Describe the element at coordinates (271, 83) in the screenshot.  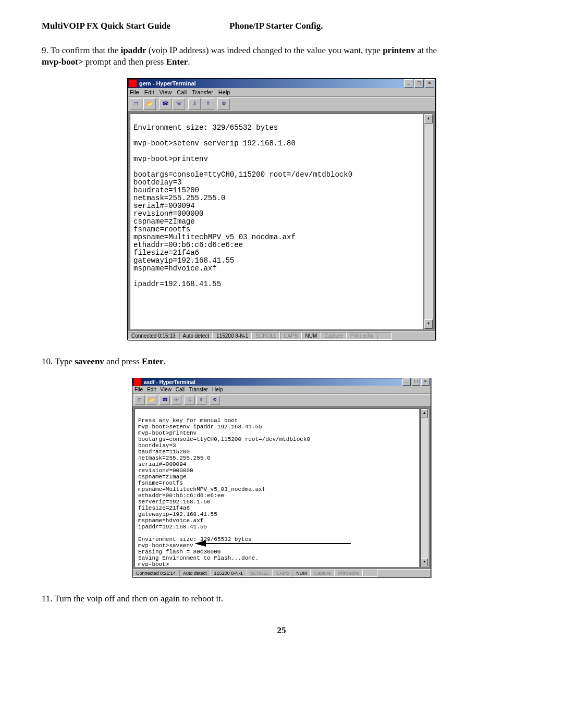
I see `window-title: gem - HyperTerminal` at that location.